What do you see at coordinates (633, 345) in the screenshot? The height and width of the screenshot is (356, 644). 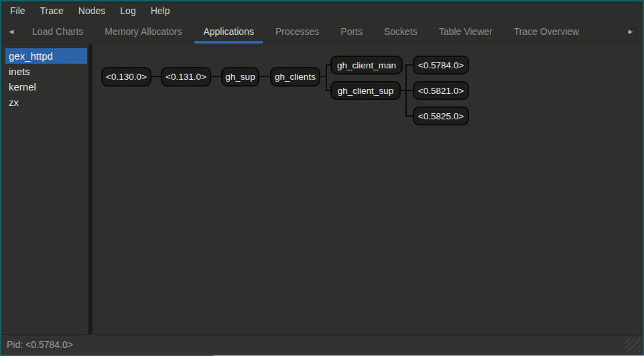 I see `resize-grip-icon` at bounding box center [633, 345].